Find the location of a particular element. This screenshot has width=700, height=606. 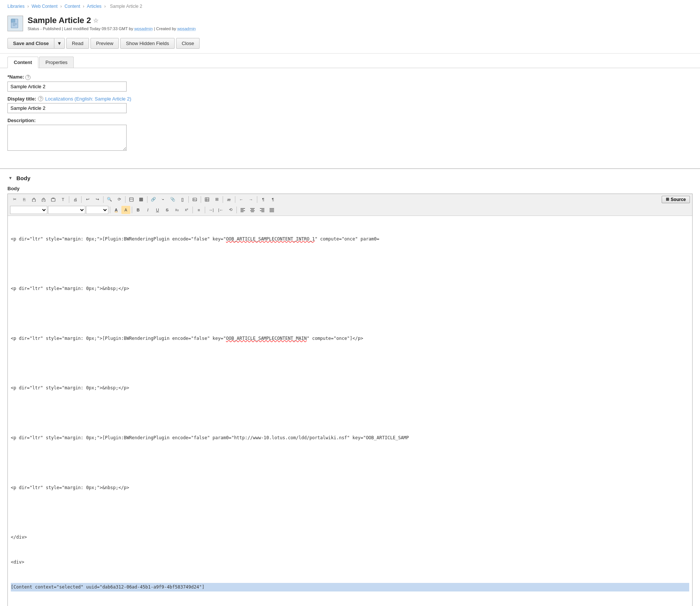

breadcrumb-libraries: Libraries is located at coordinates (16, 6).